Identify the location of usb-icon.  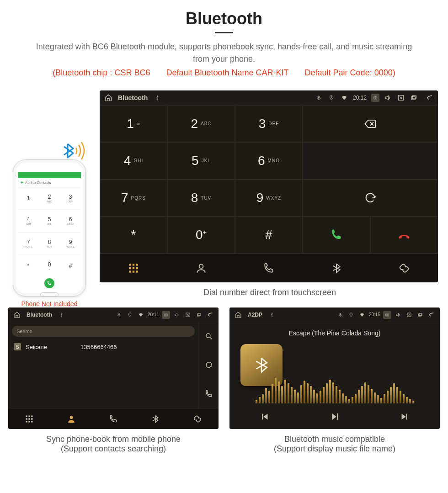
(62, 315).